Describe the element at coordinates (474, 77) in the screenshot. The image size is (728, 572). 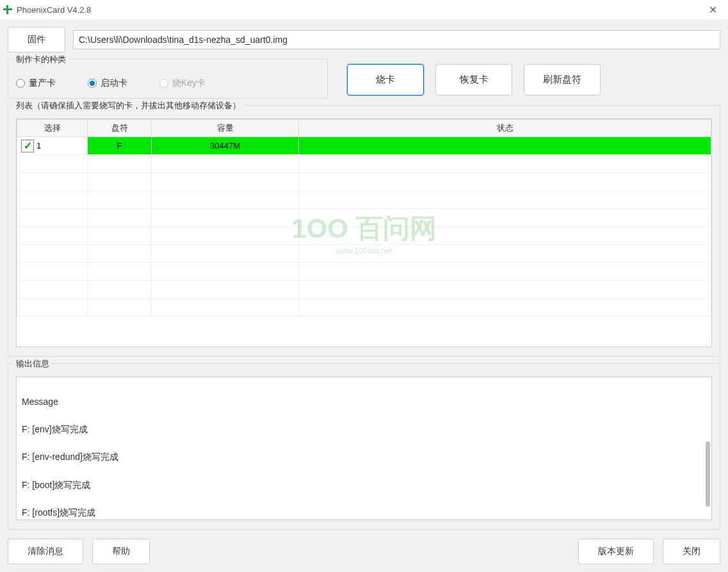
I see `action-buttons: 烧卡 恢复卡 刷新盘符` at that location.